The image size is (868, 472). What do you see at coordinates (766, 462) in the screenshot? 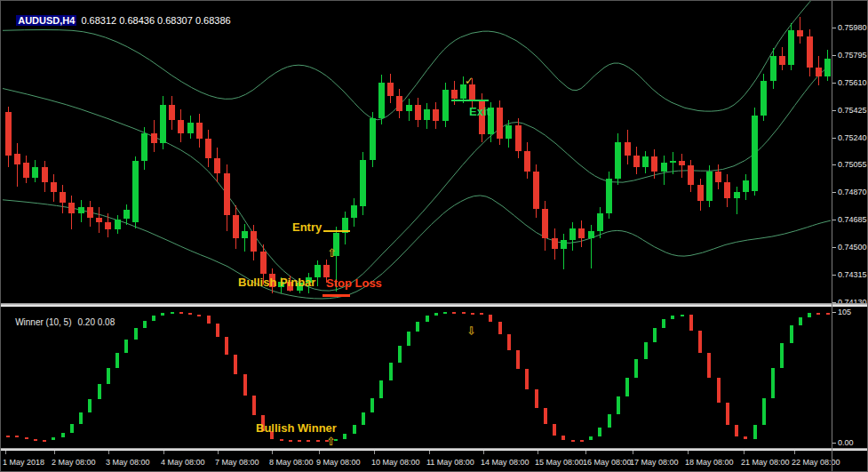
I see `time-axis-label: 21 May 08:00` at bounding box center [766, 462].